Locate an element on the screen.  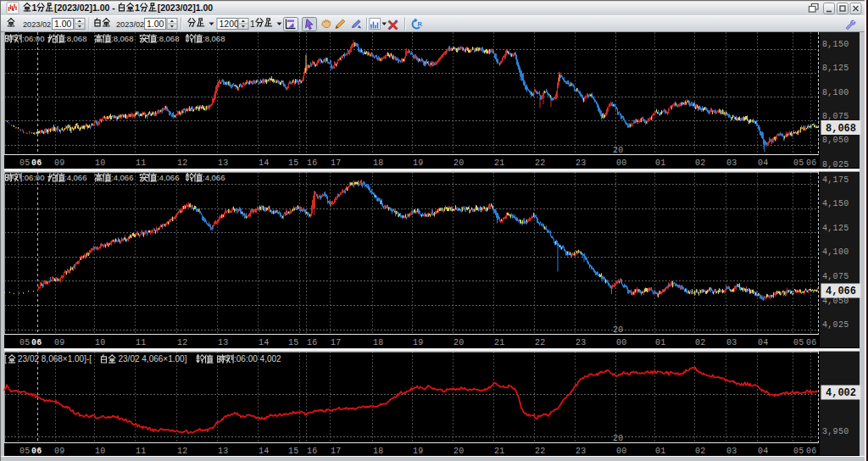
svg-text: [2023/02]1.00 - is located at coordinates (85, 8).